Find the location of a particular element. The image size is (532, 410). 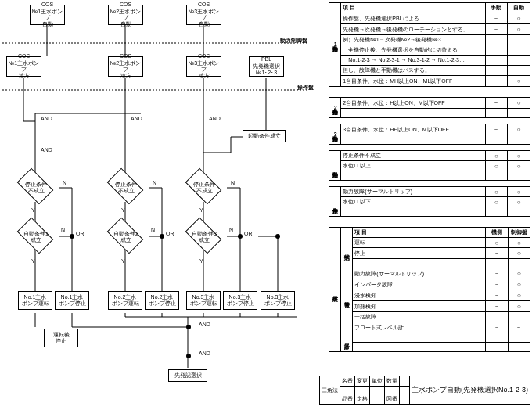

n-a2: N is located at coordinates (153, 230).